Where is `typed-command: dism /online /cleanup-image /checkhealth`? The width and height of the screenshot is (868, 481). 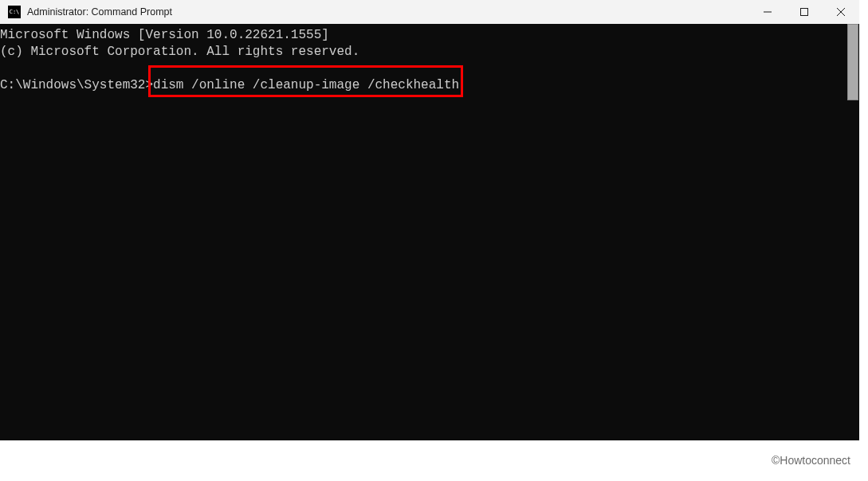 typed-command: dism /online /cleanup-image /checkhealth is located at coordinates (306, 85).